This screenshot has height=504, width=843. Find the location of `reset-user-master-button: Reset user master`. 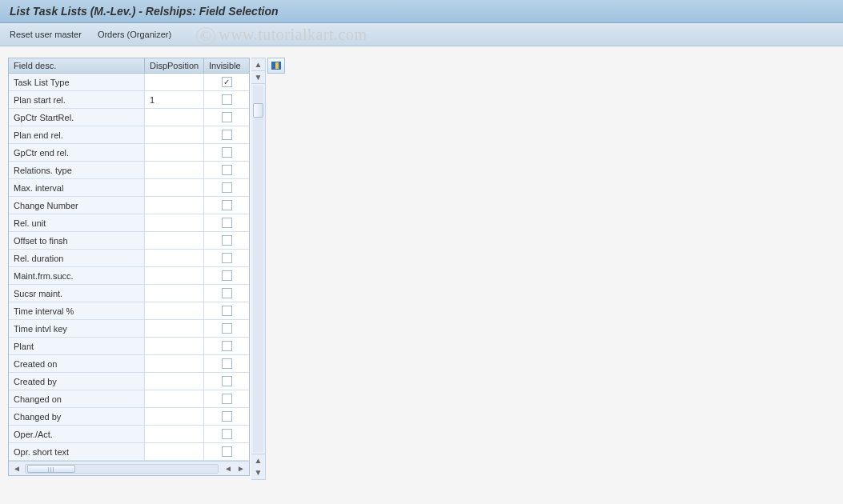

reset-user-master-button: Reset user master is located at coordinates (46, 34).